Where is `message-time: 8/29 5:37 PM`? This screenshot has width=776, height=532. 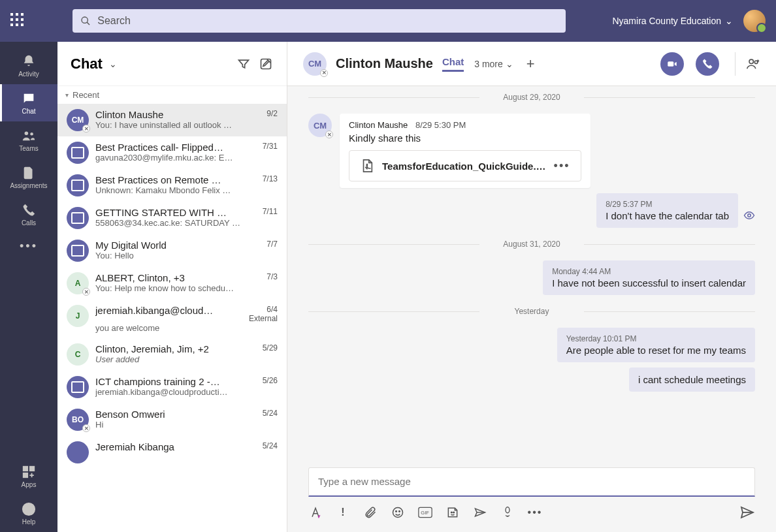 message-time: 8/29 5:37 PM is located at coordinates (668, 204).